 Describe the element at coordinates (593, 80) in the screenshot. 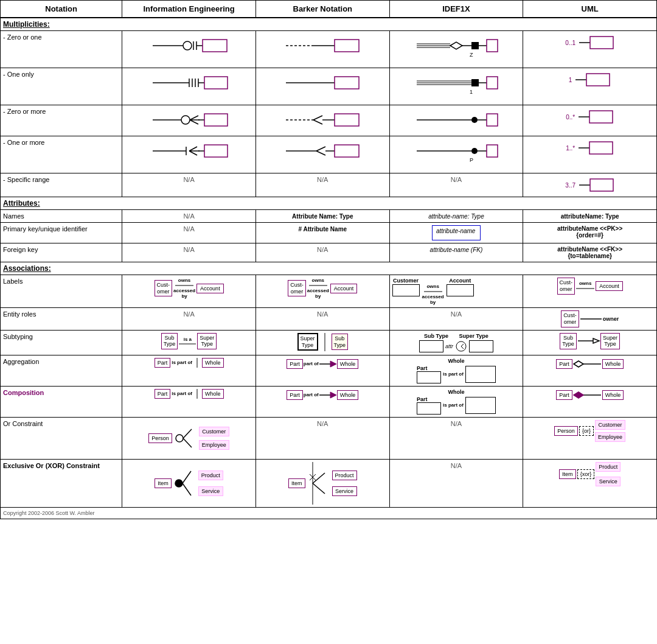

I see `uml-one-only-line-svg` at that location.